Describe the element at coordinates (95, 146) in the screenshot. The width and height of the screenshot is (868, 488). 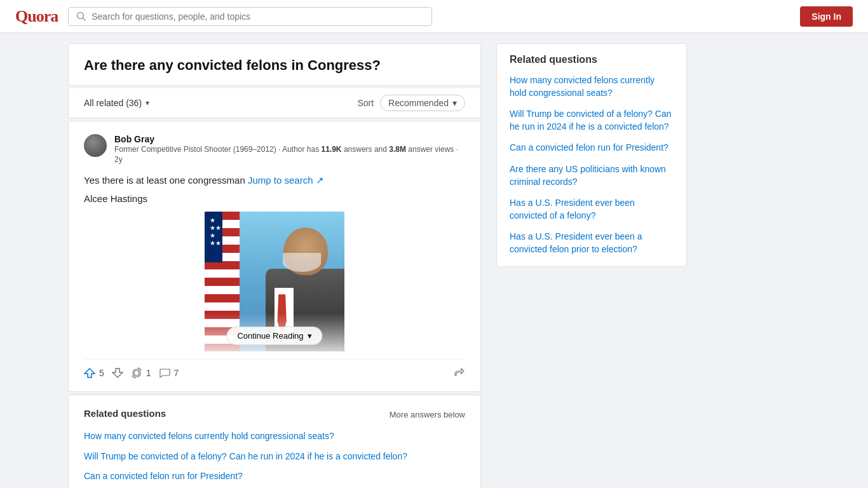
I see `avatar` at that location.